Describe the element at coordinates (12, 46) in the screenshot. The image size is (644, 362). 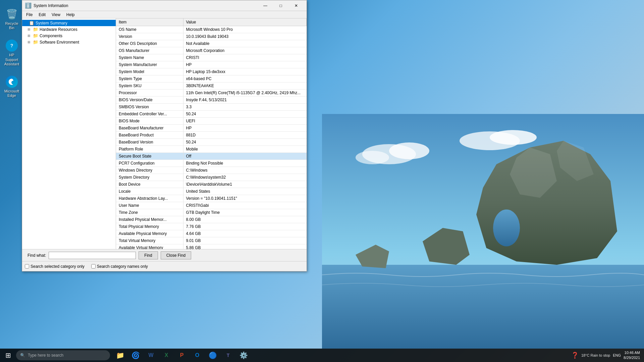
I see `hp-support-icon: ?` at that location.